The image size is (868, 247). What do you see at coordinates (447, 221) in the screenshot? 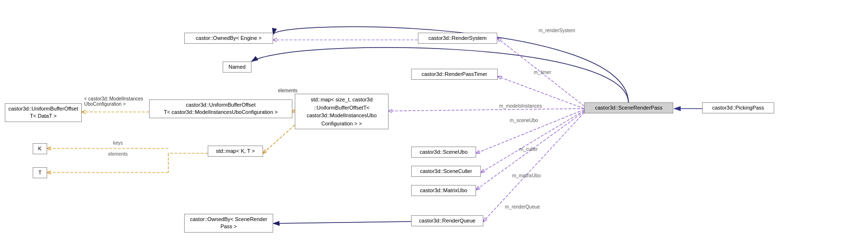
I see `node-render-queue: castor3d::RenderQueue` at bounding box center [447, 221].